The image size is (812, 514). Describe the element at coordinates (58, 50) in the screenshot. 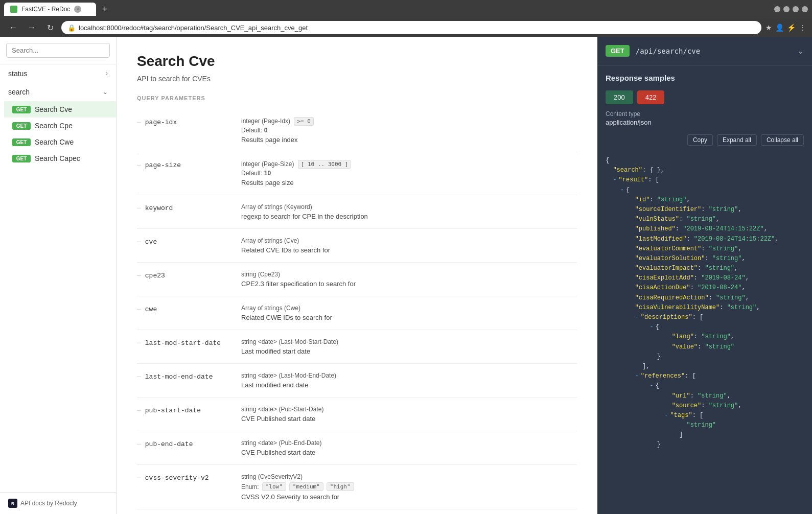

I see `search-input` at that location.